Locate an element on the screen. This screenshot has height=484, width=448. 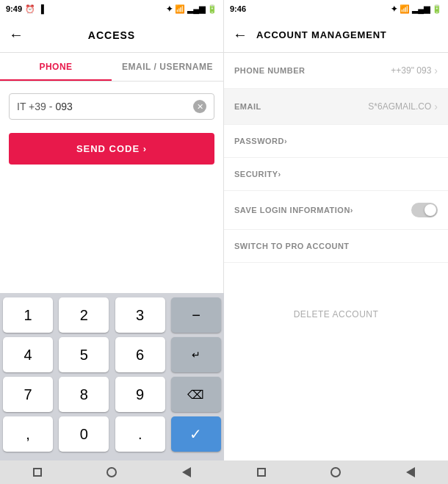
key-5: 5 is located at coordinates (84, 355).